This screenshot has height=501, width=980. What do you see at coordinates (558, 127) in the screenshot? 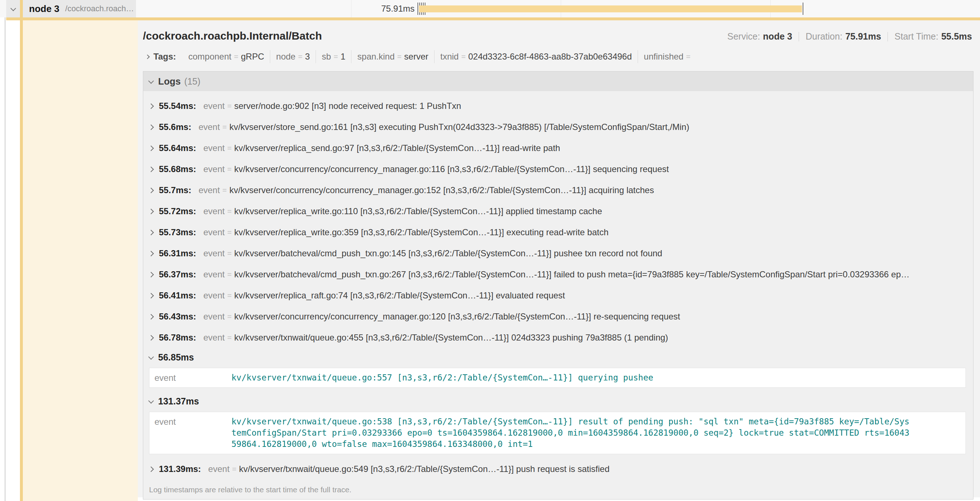
I see `log-row: 55.6ms: event = kv/kvserver/store_send.g…` at bounding box center [558, 127].